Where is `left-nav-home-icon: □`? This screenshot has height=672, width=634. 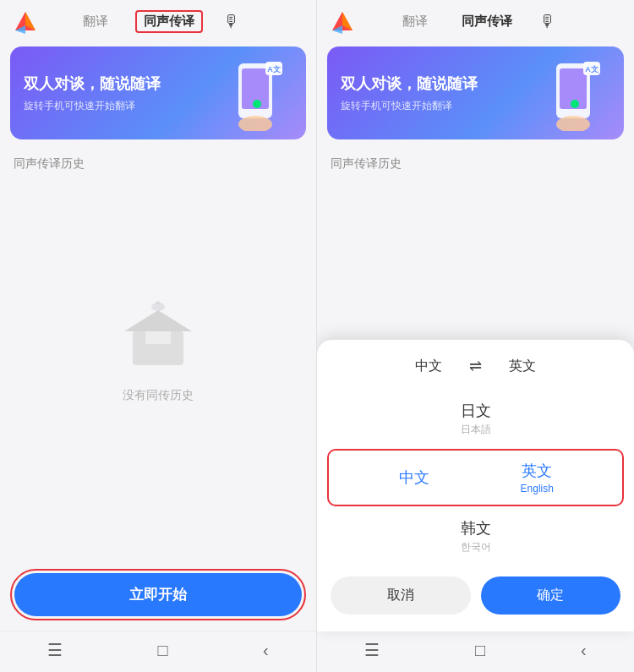
left-nav-home-icon: □ is located at coordinates (163, 651).